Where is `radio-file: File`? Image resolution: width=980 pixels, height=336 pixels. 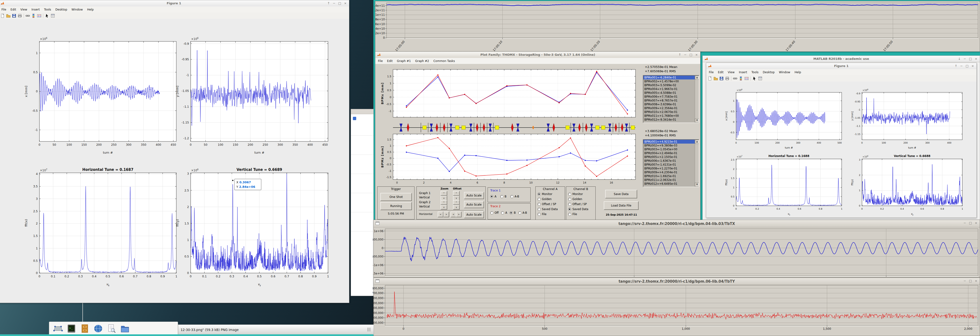 radio-file: File is located at coordinates (578, 214).